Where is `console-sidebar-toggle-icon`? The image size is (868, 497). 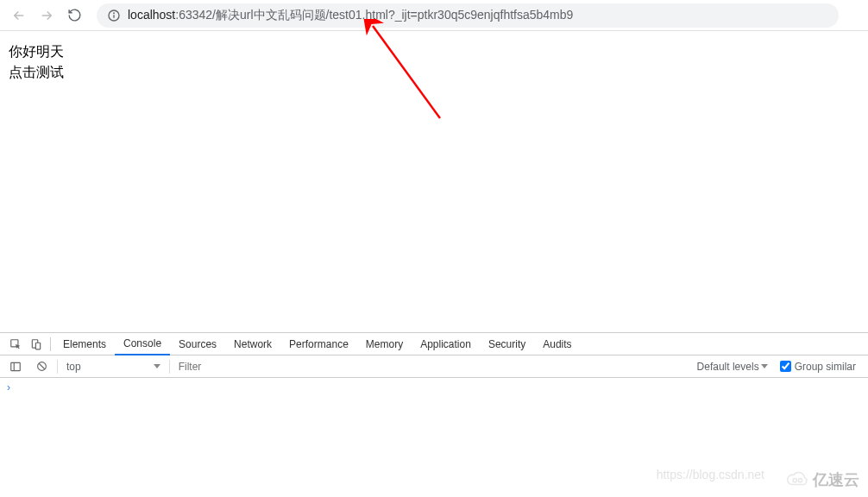
console-sidebar-toggle-icon is located at coordinates (16, 367).